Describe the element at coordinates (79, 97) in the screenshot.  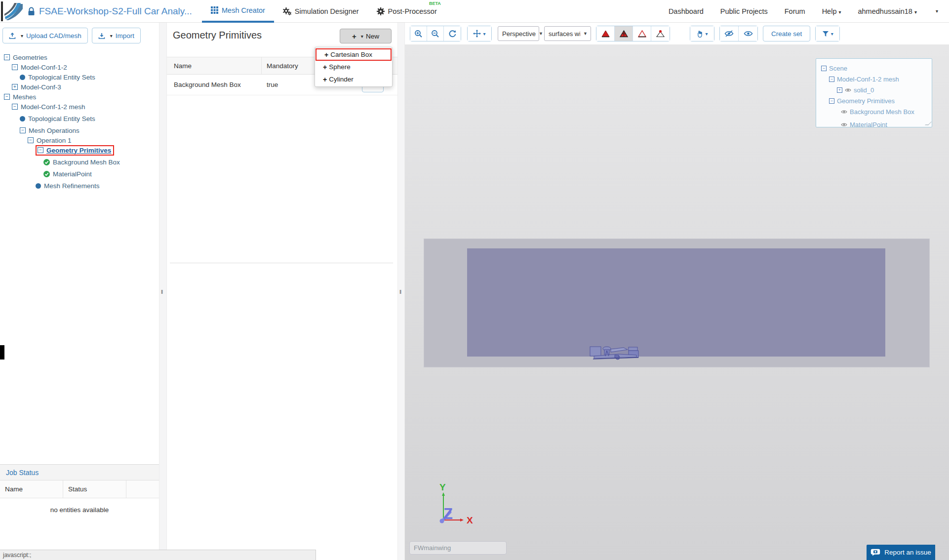
I see `tree-item-meshes: −Meshes` at that location.